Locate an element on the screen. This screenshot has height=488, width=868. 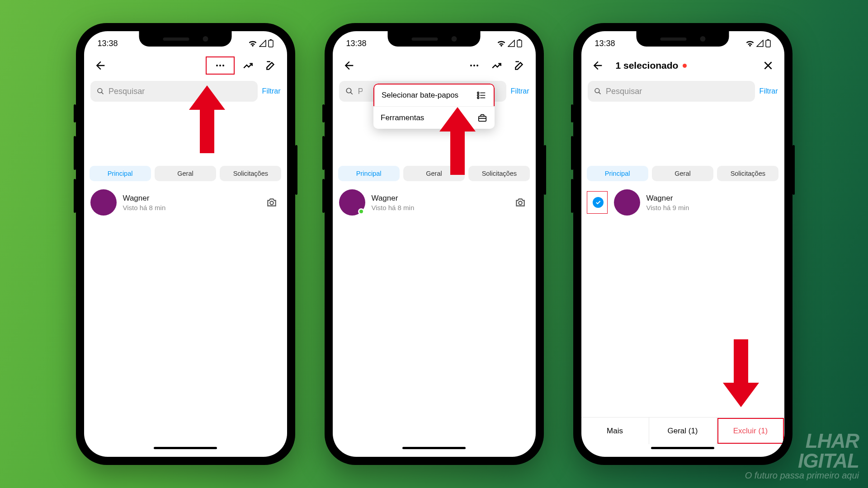
close-icon is located at coordinates (768, 66).